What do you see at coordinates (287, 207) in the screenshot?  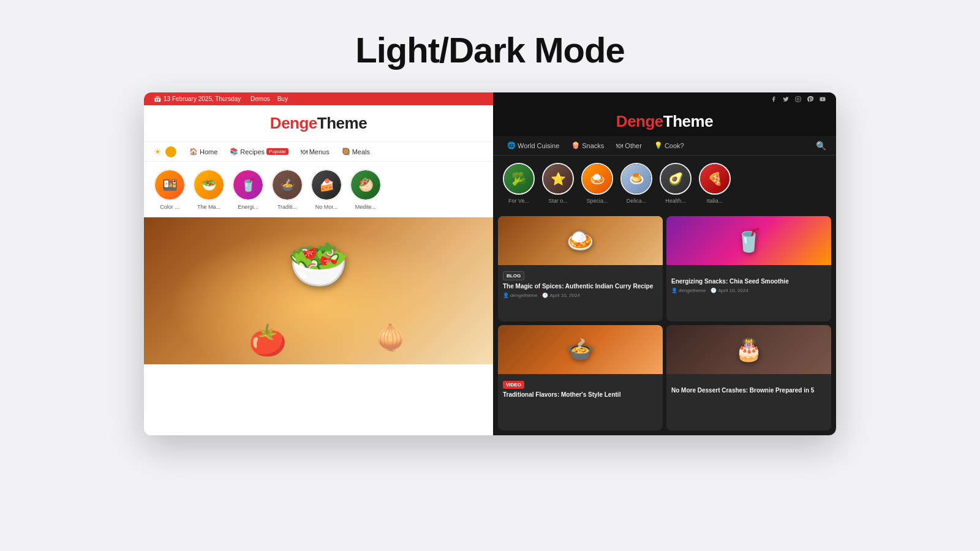 I see `light-cat-label-3: Traditi...` at bounding box center [287, 207].